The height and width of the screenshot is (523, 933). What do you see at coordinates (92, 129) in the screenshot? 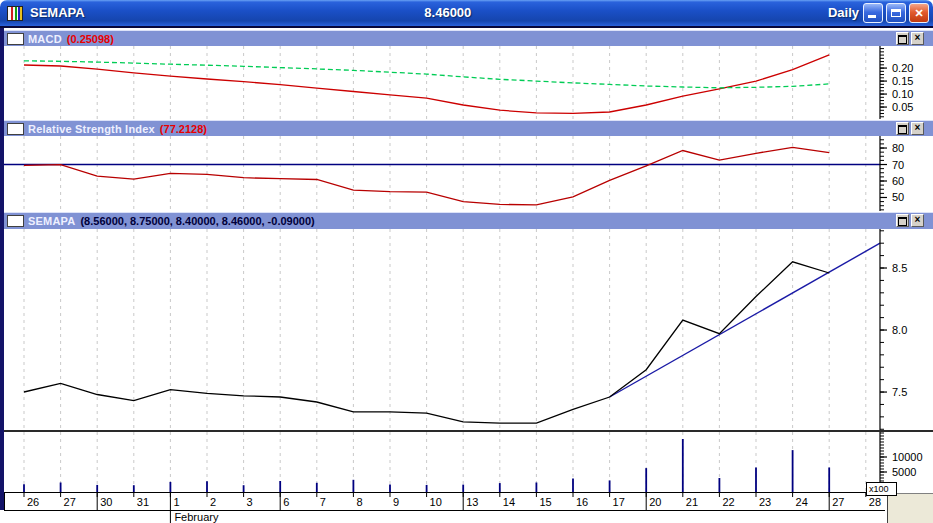
I see `rsi-panel-title: Relative Strength Index` at bounding box center [92, 129].